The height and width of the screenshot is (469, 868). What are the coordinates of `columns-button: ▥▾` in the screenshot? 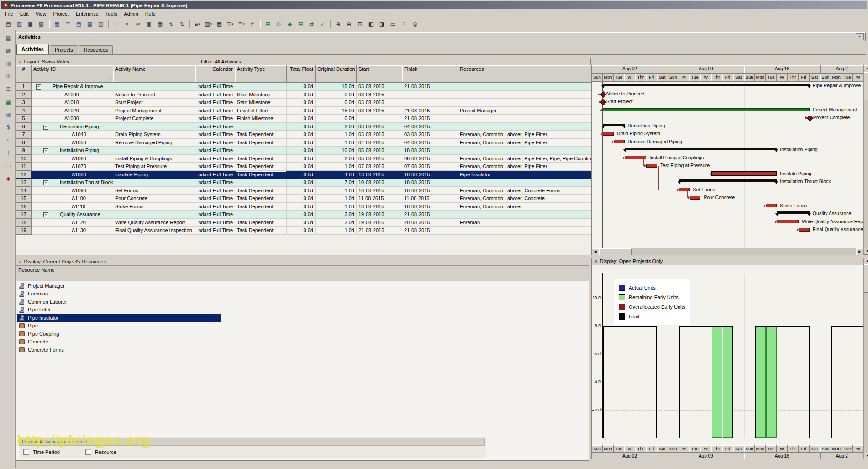 It's located at (208, 24).